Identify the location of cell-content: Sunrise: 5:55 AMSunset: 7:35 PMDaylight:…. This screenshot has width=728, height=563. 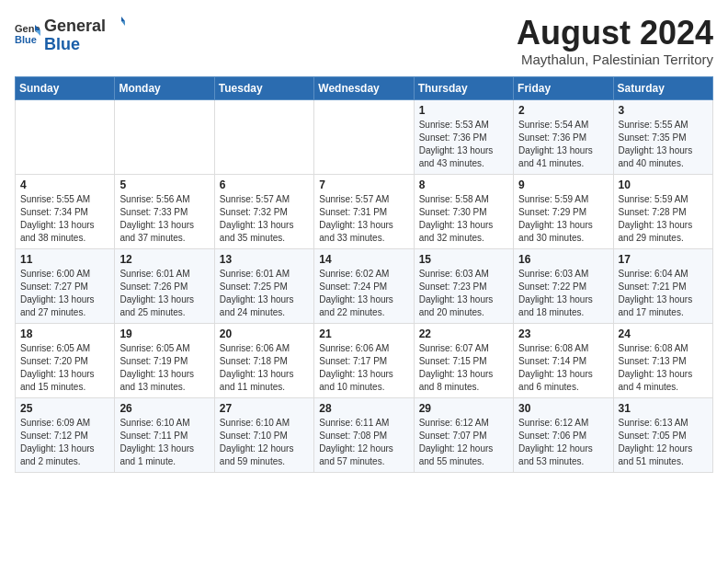
(664, 144).